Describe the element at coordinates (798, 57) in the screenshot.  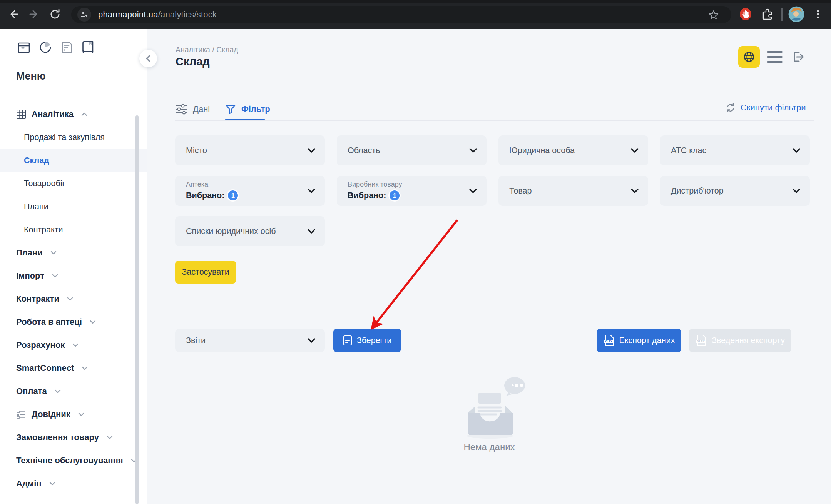
I see `logout-icon` at that location.